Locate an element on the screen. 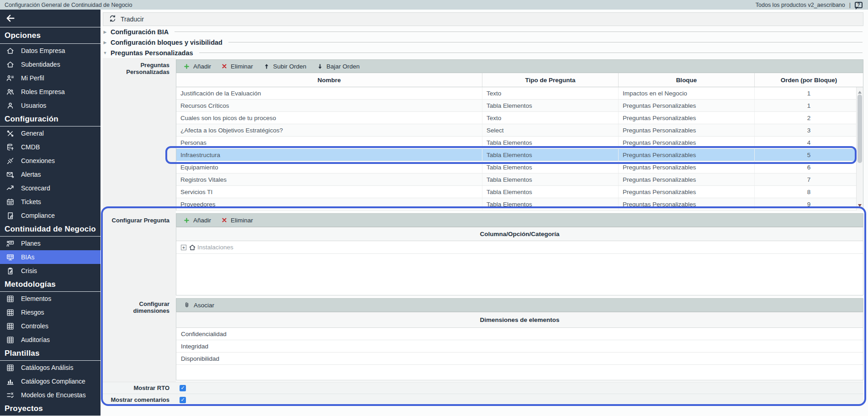 Image resolution: width=868 pixels, height=416 pixels. panel-label-configurar-pregunta: Configurar Pregunta is located at coordinates (139, 220).